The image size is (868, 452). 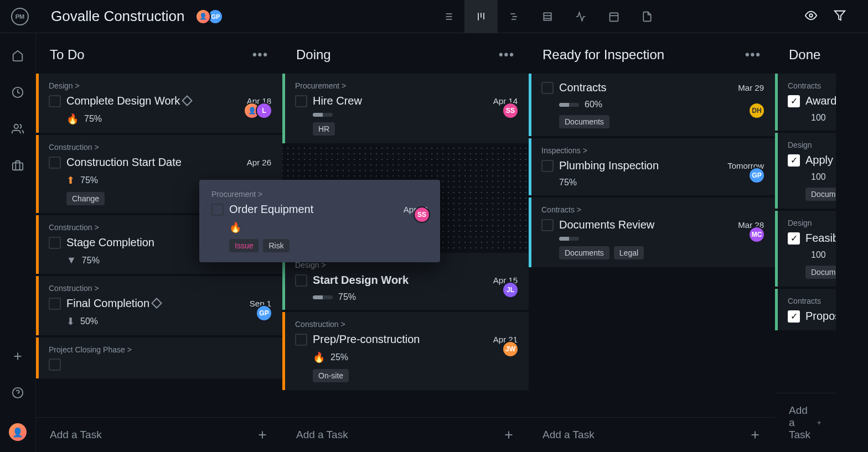 I want to click on assignee-avatar: L, so click(x=264, y=111).